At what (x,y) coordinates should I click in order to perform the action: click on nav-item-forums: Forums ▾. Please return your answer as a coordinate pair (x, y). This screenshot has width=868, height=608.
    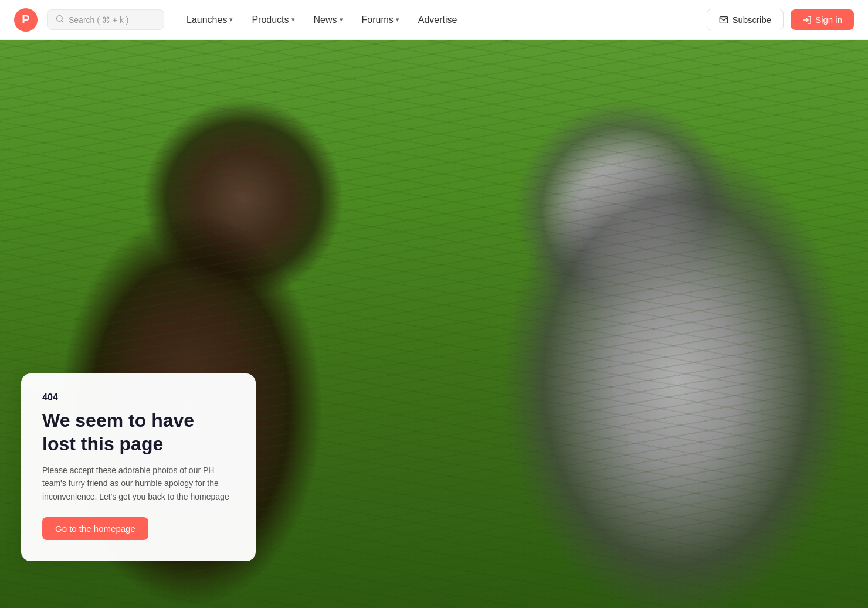
    Looking at the image, I should click on (381, 20).